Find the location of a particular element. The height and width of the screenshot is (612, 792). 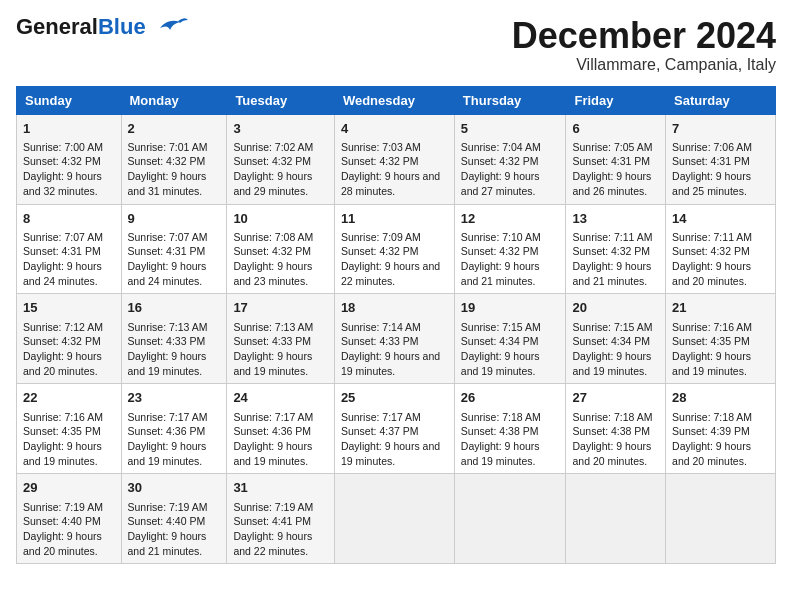

daylight-label: Daylight: 9 hours and 24 minutes. is located at coordinates (62, 274).